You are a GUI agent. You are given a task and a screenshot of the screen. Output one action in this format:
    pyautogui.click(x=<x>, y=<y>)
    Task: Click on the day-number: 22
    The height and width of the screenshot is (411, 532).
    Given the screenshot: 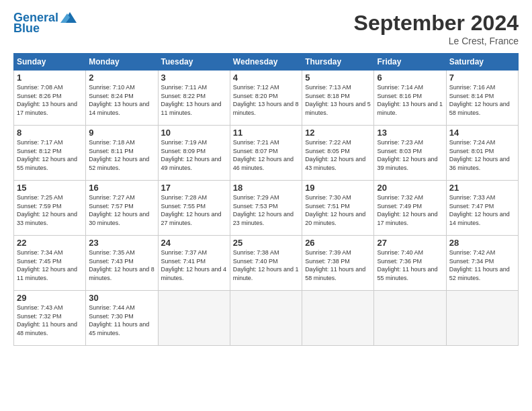 What is the action you would take?
    pyautogui.click(x=50, y=243)
    